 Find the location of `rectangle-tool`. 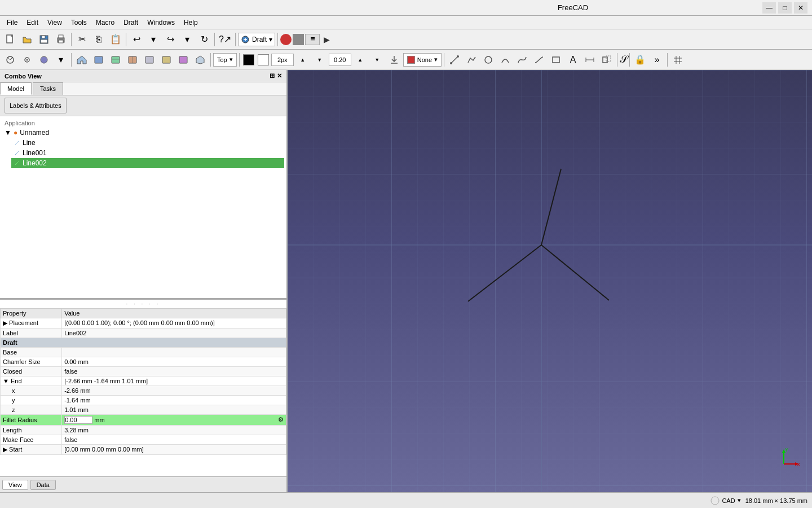

rectangle-tool is located at coordinates (556, 60).